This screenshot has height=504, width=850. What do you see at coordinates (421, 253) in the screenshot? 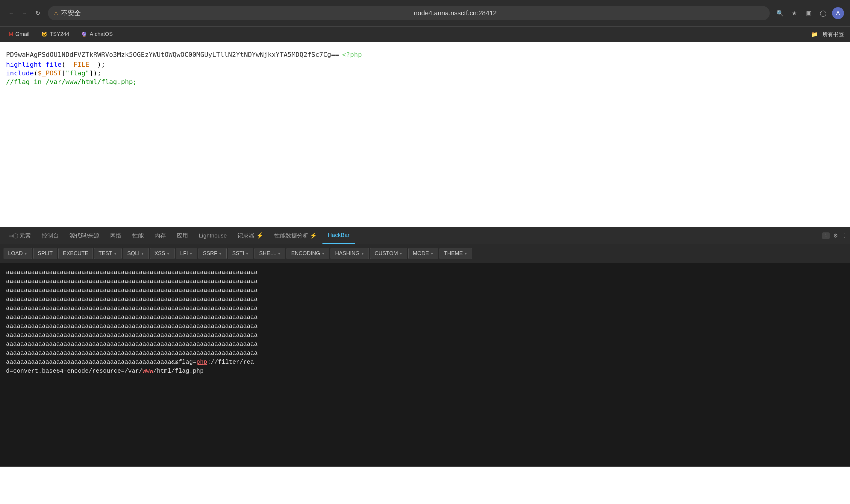
I see `mode-label: MODE` at bounding box center [421, 253].